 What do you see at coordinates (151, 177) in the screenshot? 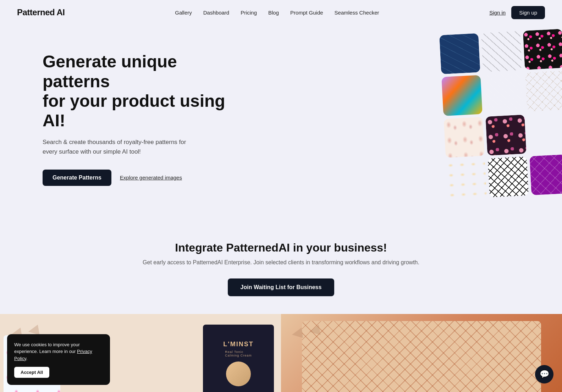
I see `explore-images-button: Explore generated images` at bounding box center [151, 177].